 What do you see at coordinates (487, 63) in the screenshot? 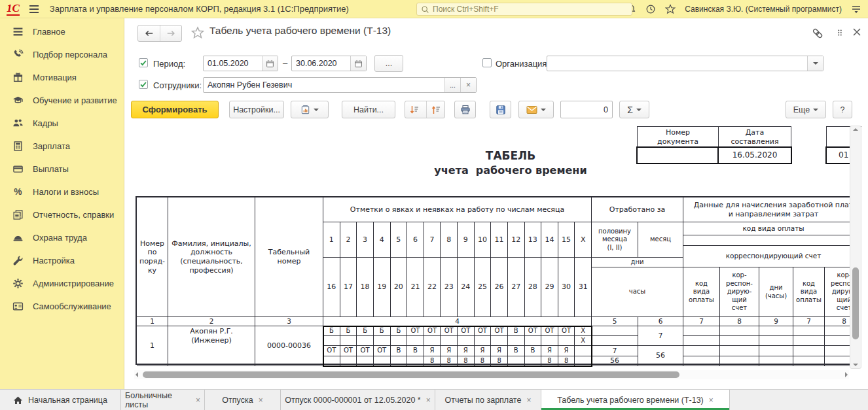
I see `organization-checkbox` at bounding box center [487, 63].